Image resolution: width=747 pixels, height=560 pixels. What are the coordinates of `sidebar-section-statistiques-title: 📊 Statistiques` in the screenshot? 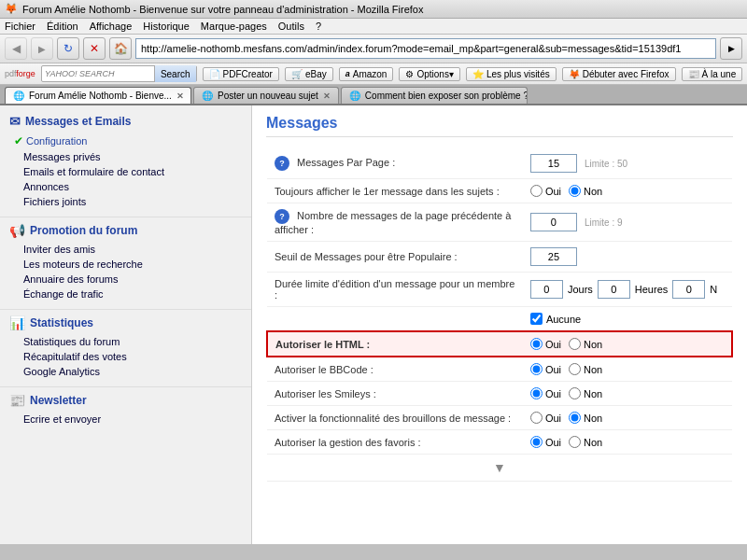 It's located at (125, 323).